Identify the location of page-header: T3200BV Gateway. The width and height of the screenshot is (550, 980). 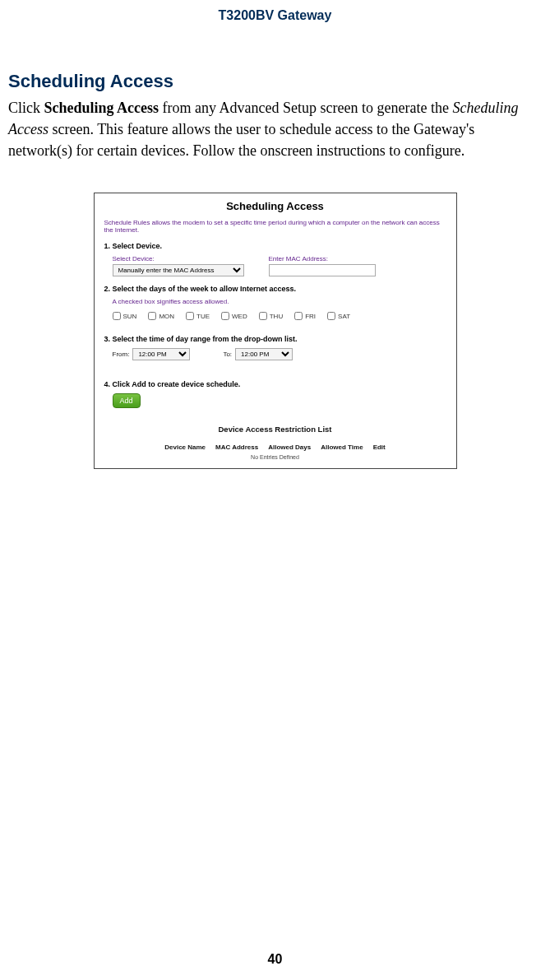
(275, 12).